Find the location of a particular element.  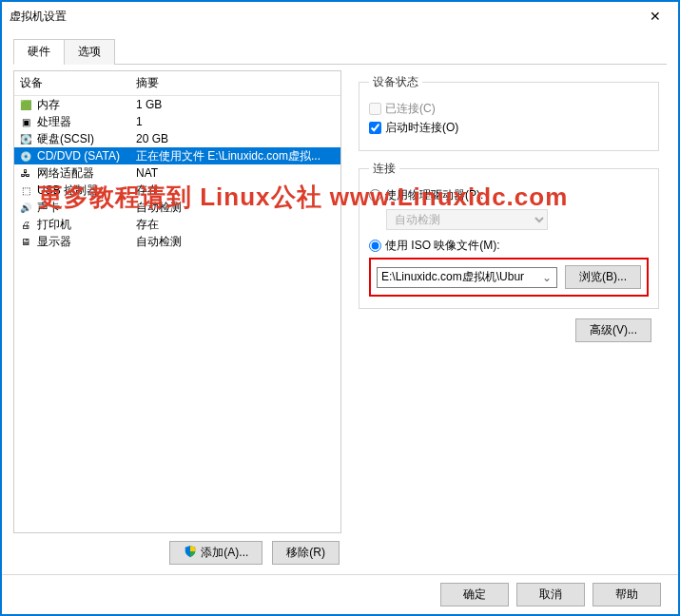

use-iso-radio is located at coordinates (375, 245).